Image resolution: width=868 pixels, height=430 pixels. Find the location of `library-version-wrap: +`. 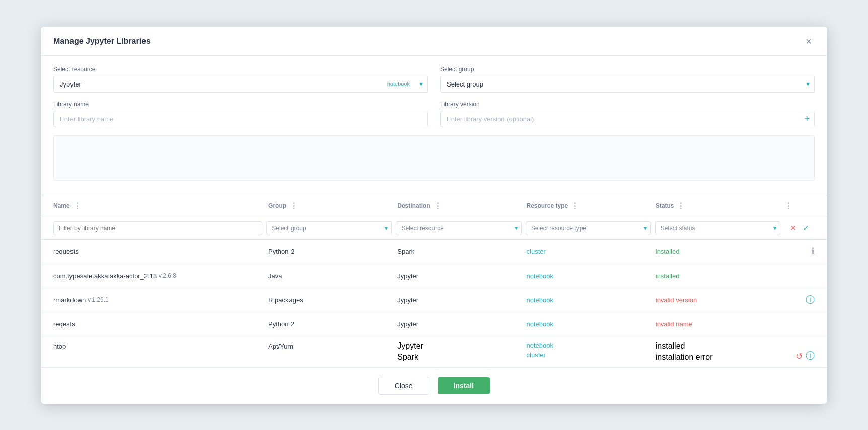

library-version-wrap: + is located at coordinates (627, 119).